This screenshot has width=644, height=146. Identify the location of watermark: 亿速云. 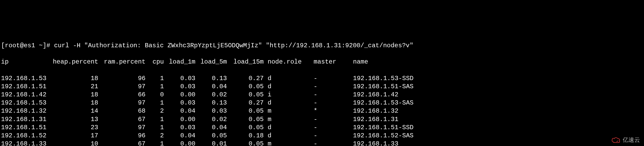
(625, 140).